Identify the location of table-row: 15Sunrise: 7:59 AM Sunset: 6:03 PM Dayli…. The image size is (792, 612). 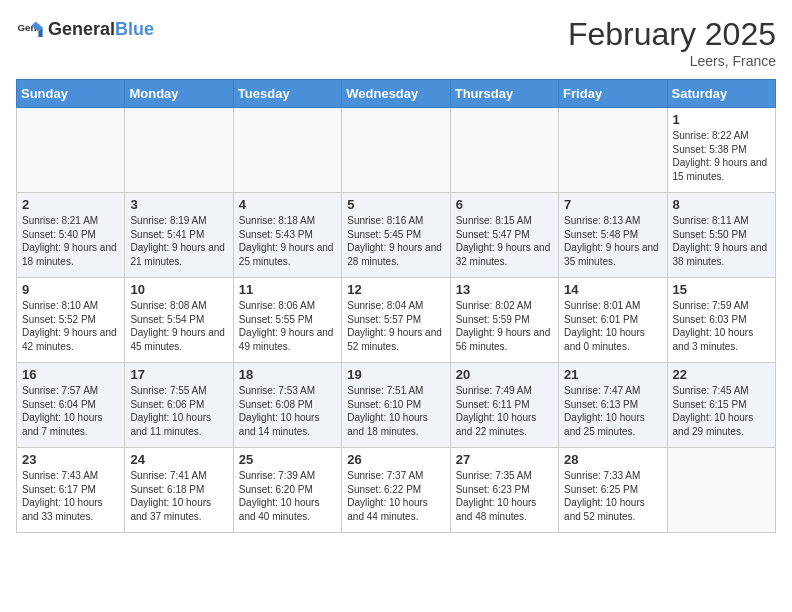
(721, 320).